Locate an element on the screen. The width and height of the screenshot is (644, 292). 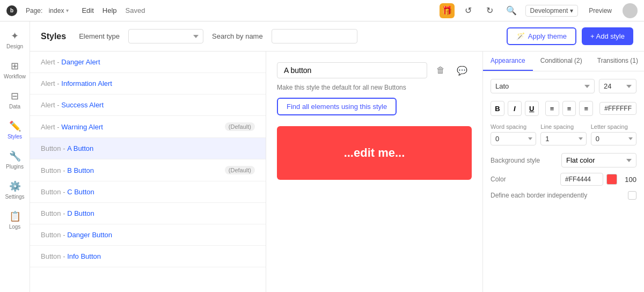
add-style-button: + Add style is located at coordinates (608, 36).